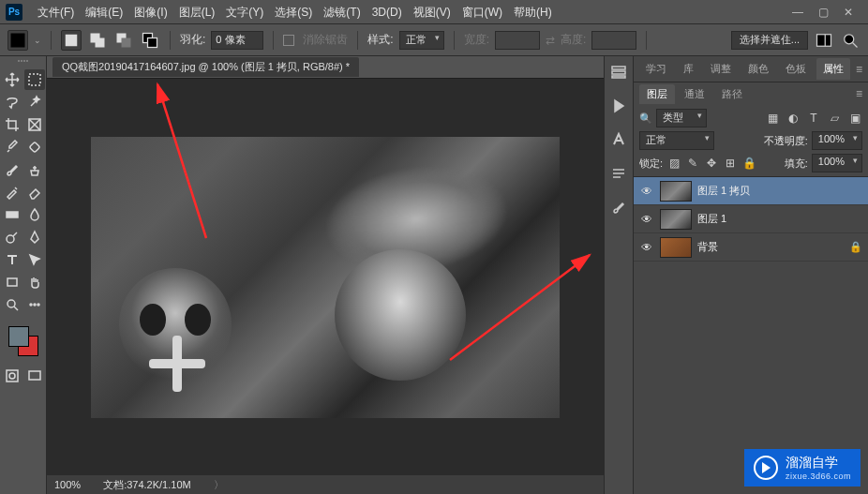 This screenshot has height=494, width=868. What do you see at coordinates (12, 80) in the screenshot?
I see `move-tool-icon` at bounding box center [12, 80].